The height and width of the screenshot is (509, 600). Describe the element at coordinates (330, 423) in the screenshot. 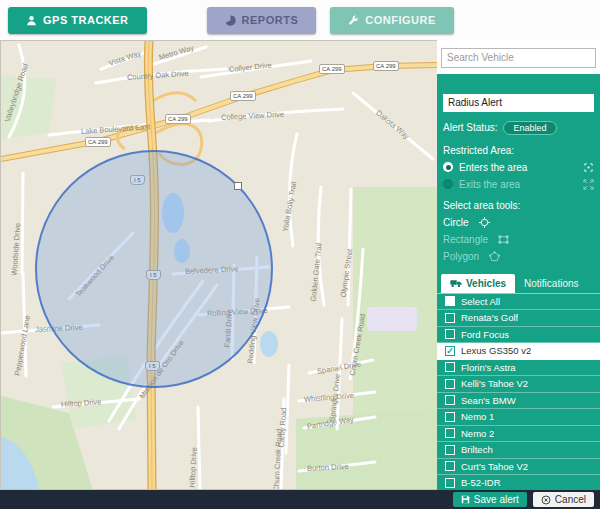

I see `road-label: Partridge Way` at that location.